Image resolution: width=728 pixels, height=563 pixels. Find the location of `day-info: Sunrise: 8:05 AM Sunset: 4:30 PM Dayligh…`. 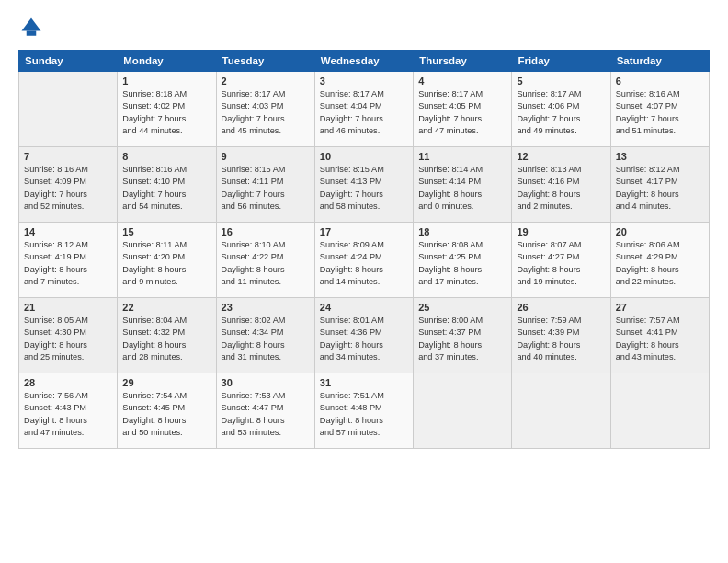

day-info: Sunrise: 8:05 AM Sunset: 4:30 PM Dayligh… is located at coordinates (68, 339).